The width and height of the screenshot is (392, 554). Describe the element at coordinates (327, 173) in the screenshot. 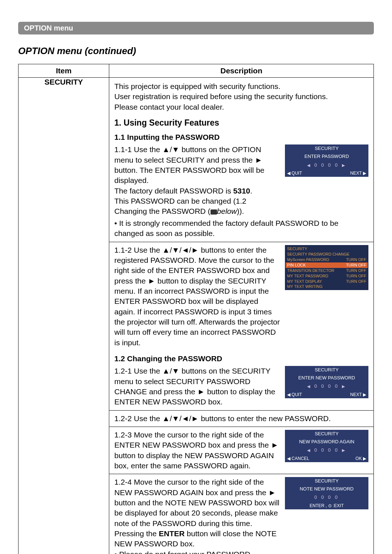

I see `osd-footer: QUIT NEXT` at that location.